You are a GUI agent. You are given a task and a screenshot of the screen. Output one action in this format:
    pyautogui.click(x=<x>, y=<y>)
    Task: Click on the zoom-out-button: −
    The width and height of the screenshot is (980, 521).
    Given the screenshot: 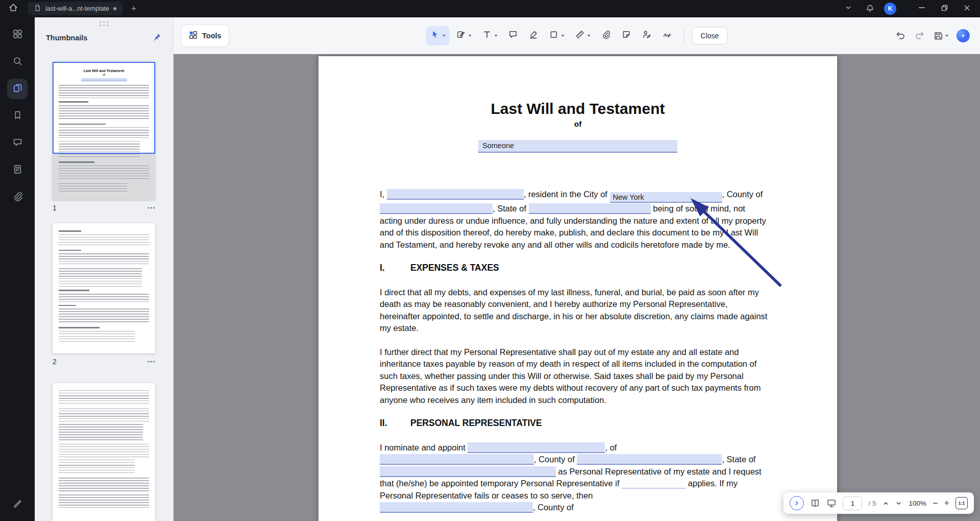 What is the action you would take?
    pyautogui.click(x=935, y=503)
    